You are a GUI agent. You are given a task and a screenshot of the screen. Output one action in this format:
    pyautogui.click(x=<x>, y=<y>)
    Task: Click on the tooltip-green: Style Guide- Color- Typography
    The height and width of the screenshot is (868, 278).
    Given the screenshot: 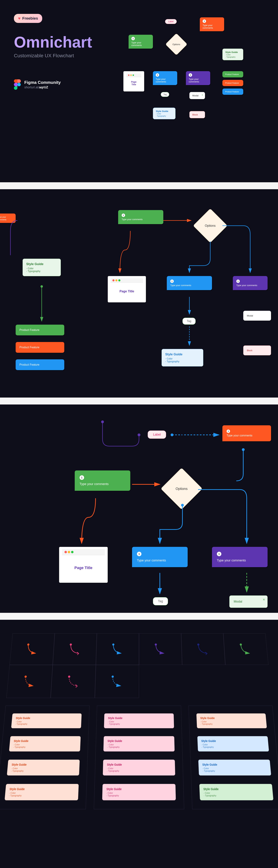 What is the action you would take?
    pyautogui.click(x=237, y=792)
    